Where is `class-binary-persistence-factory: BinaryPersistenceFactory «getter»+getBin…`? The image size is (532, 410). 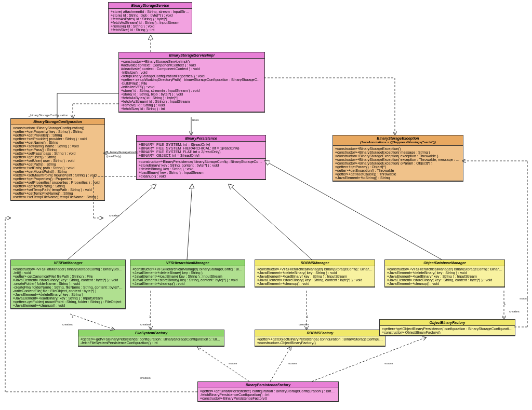
class-binary-persistence-factory: BinaryPersistenceFactory «getter»+getBin… is located at coordinates (268, 392).